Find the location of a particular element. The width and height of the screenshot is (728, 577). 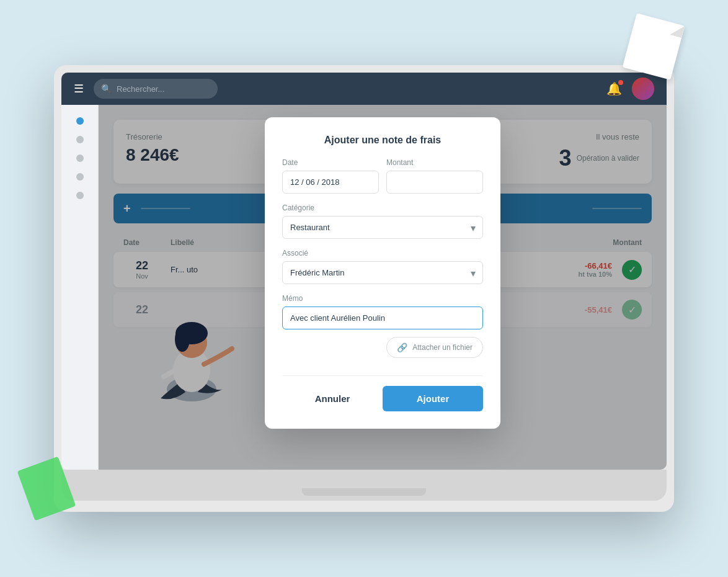

laptop-base is located at coordinates (364, 485).